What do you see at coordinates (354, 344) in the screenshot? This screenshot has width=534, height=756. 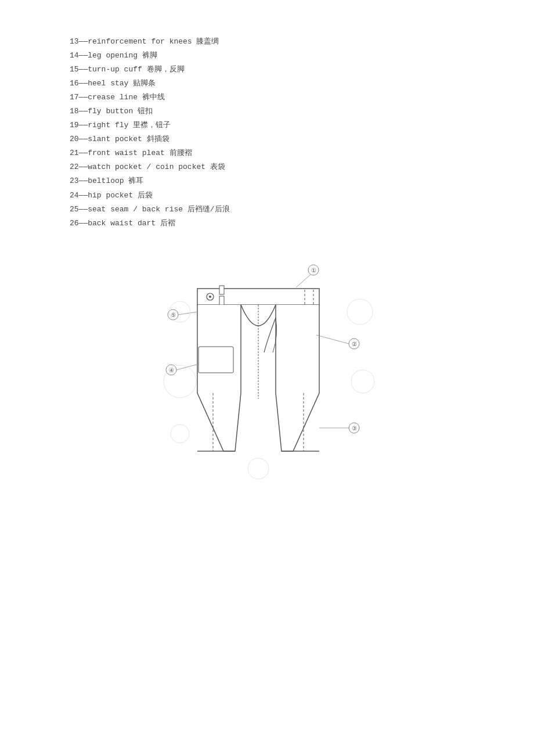 I see `svg-text: ②` at bounding box center [354, 344].